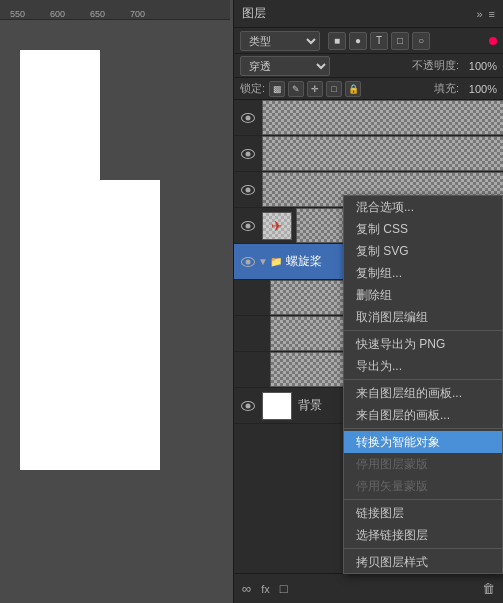  Describe the element at coordinates (277, 226) in the screenshot. I see `layer-thumbnail: ✈` at that location.